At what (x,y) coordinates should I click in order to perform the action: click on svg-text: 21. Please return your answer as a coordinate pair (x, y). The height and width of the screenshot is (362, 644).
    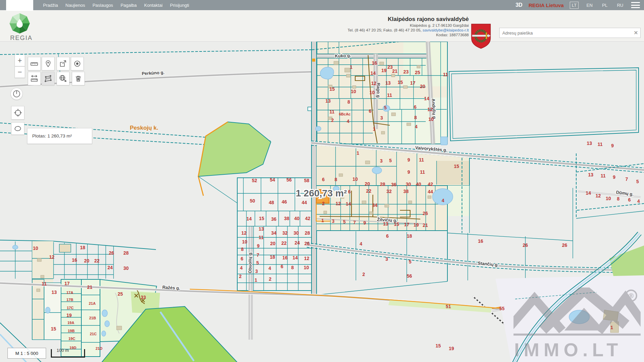
    Looking at the image, I should click on (425, 225).